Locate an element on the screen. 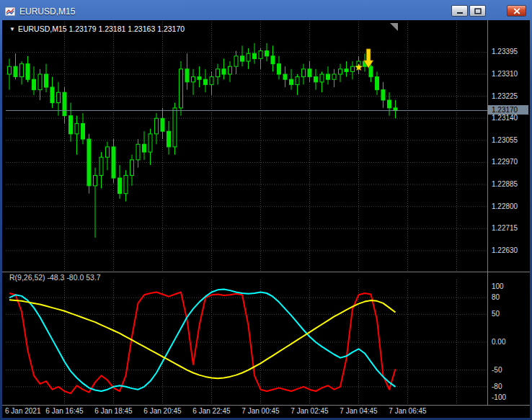 This screenshot has width=532, height=420. titlebar: EURUSD,M15 is located at coordinates (266, 12).